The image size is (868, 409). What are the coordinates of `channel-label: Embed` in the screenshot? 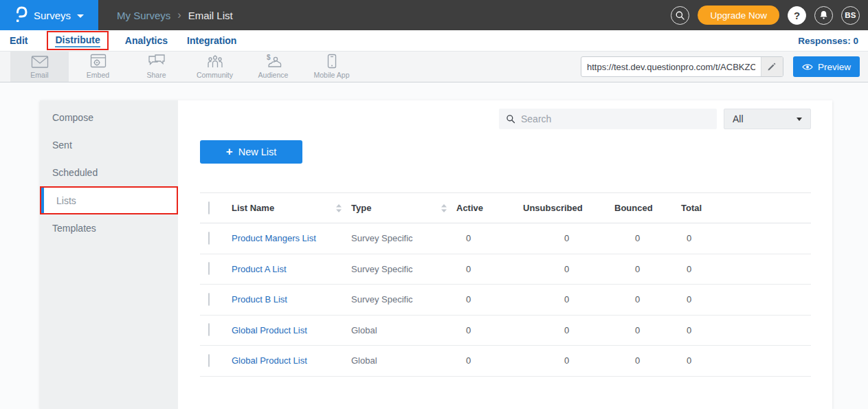 It's located at (98, 75).